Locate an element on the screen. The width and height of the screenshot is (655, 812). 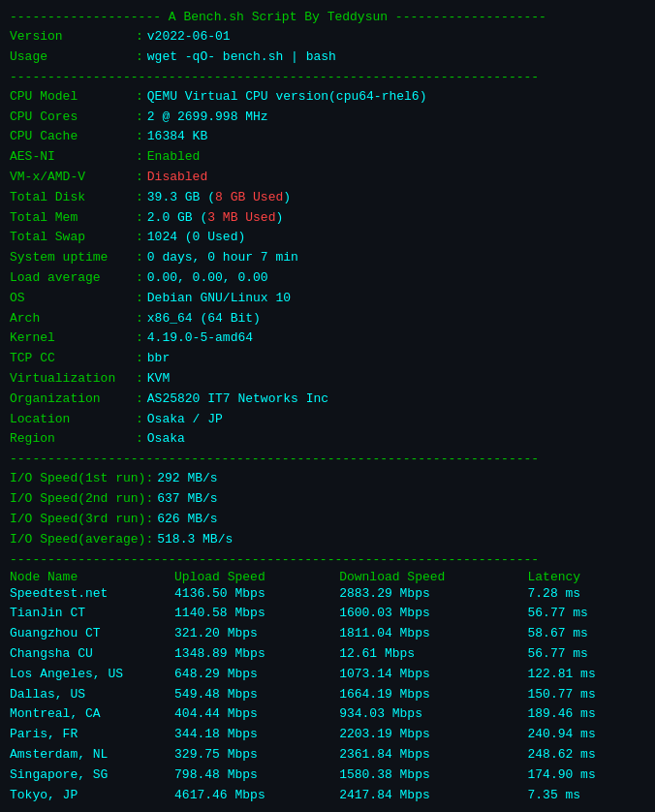
download-speed: 2883.29 Mbps is located at coordinates (433, 595).